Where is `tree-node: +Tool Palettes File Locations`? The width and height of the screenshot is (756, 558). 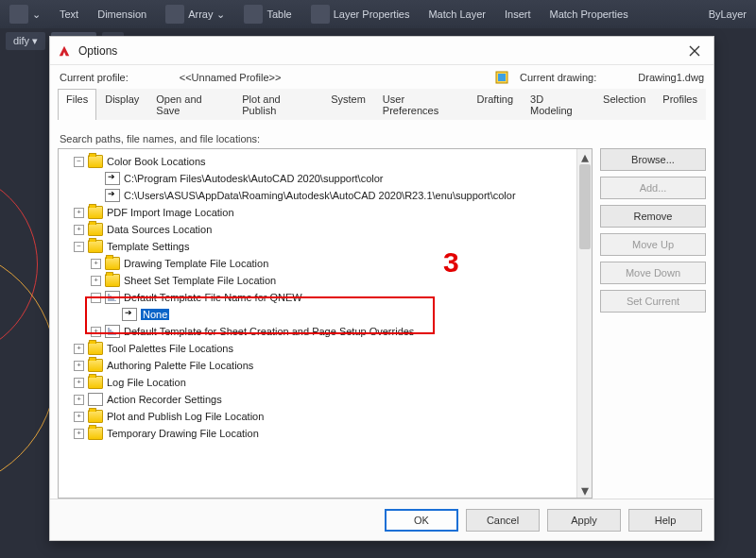
tree-node: +Tool Palettes File Locations is located at coordinates (318, 348).